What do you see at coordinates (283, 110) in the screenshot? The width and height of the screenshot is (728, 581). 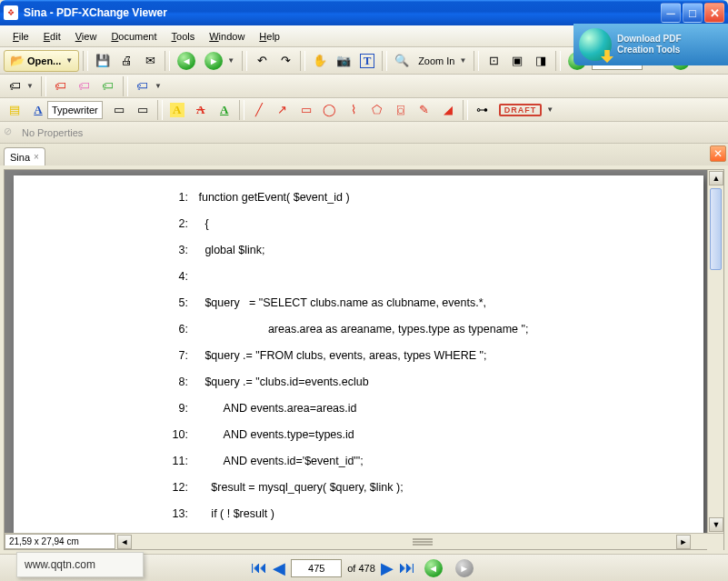 I see `arrow-icon: ↗` at bounding box center [283, 110].